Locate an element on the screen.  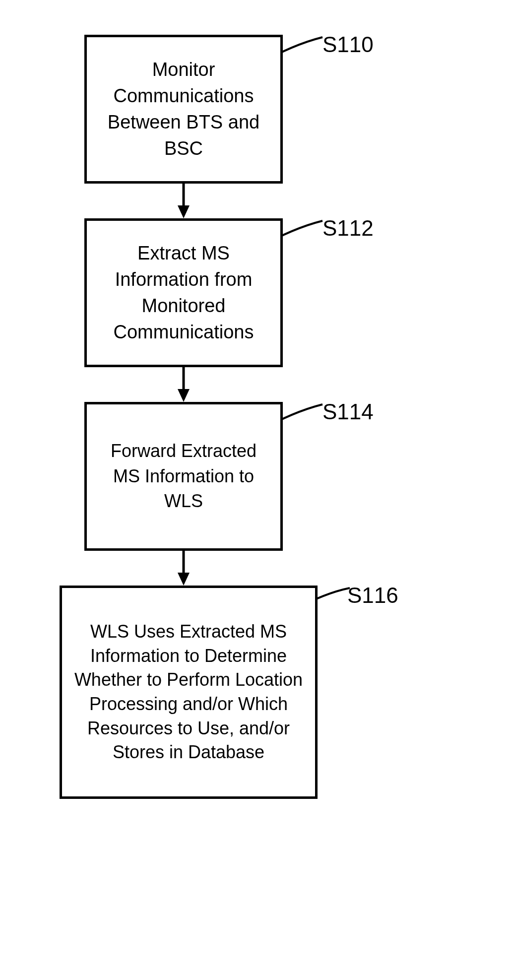
step-label-s114: S114 is located at coordinates (348, 412).